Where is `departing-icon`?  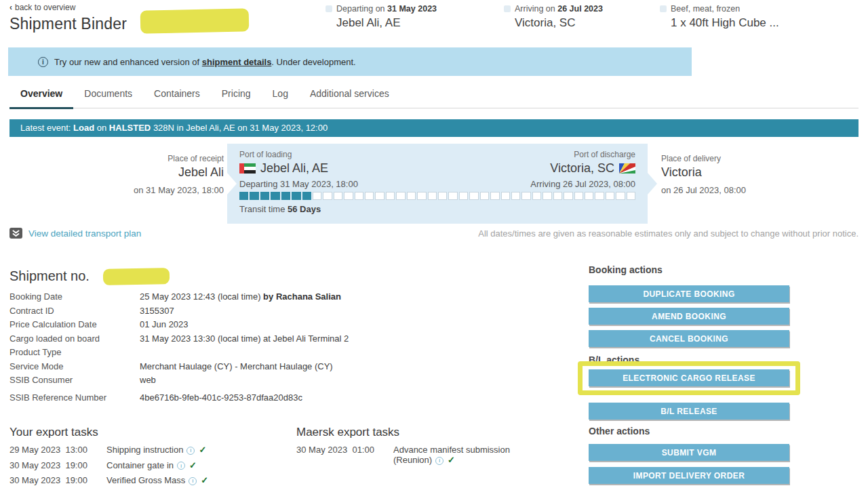 departing-icon is located at coordinates (329, 9).